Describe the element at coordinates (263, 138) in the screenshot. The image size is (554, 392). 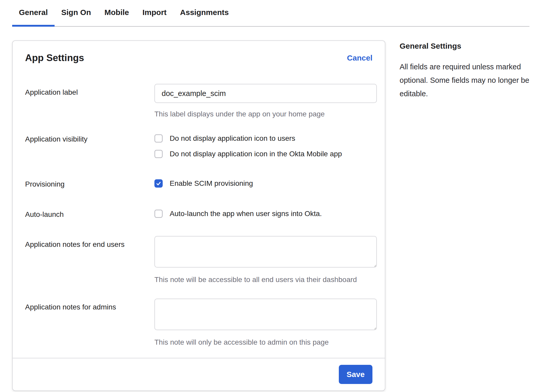
I see `checkbox-hide-icon-users: Do not display application icon to users` at that location.